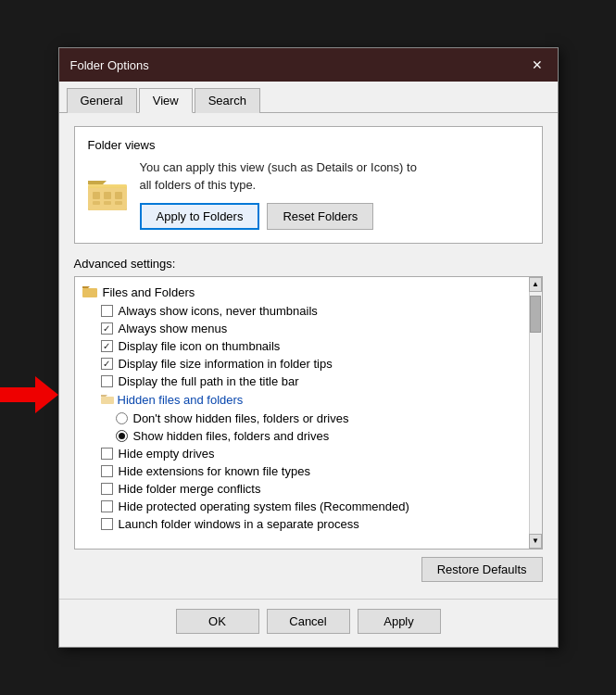 The image size is (616, 695). Describe the element at coordinates (308, 623) in the screenshot. I see `dialog-footer: OK Cancel Apply` at that location.